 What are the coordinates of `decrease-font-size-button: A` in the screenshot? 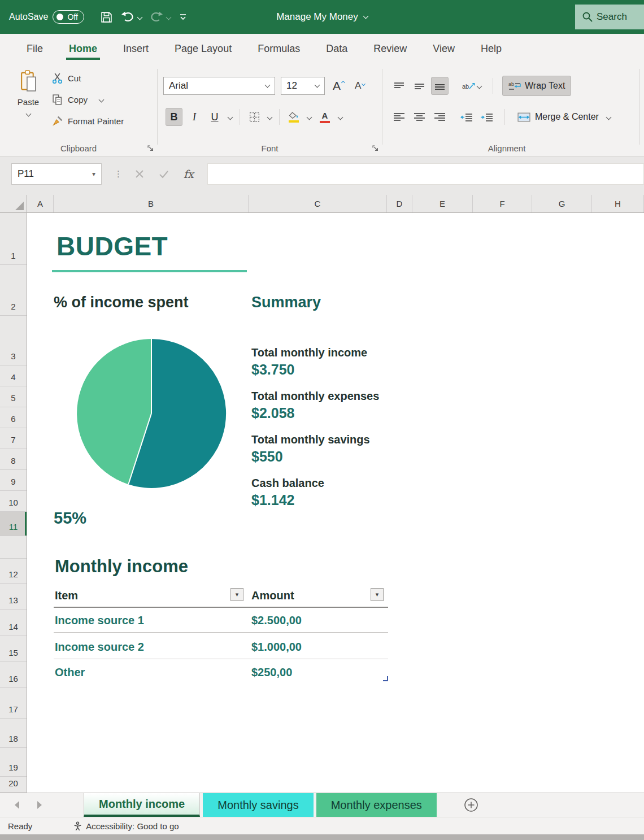 It's located at (360, 86).